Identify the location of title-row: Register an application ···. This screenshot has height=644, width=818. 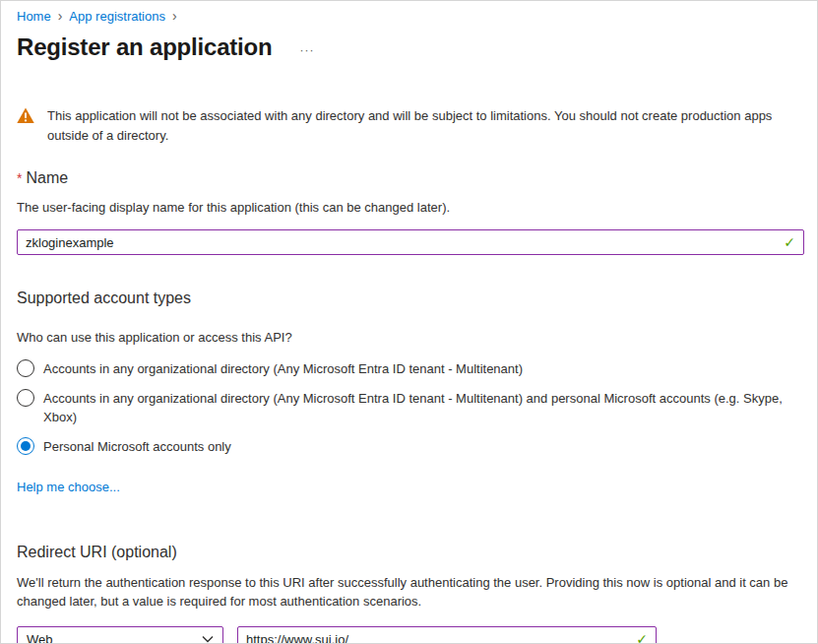
(409, 47).